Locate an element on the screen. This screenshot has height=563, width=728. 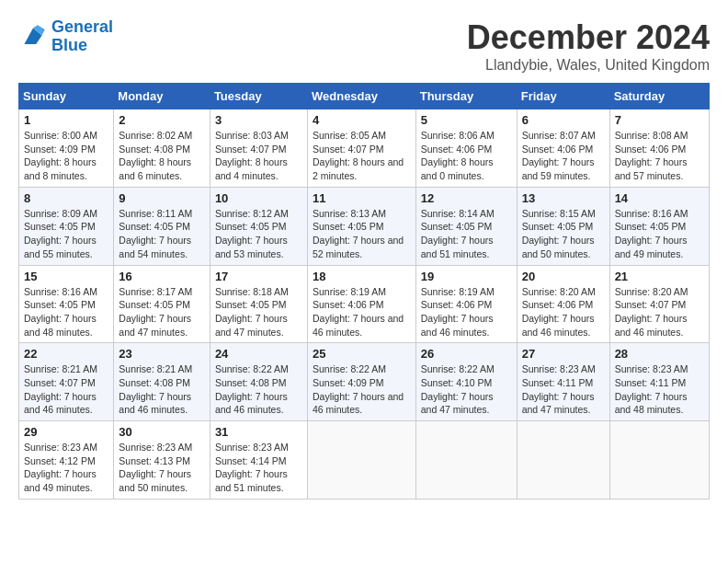
day-info: Sunrise: 8:22 AMSunset: 4:09 PMDaylight:… is located at coordinates (362, 390).